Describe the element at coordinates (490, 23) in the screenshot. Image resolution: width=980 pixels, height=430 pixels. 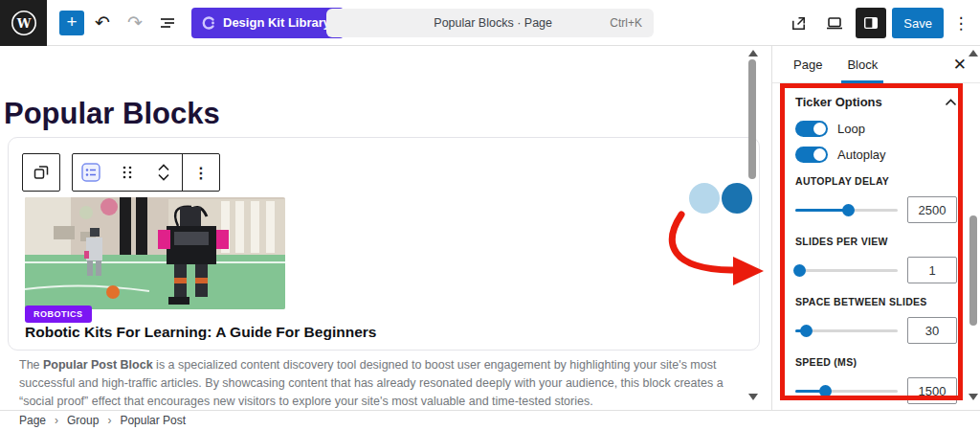
I see `top-toolbar: W + ↶ ↷ Design Kit Library Popular Block…` at that location.